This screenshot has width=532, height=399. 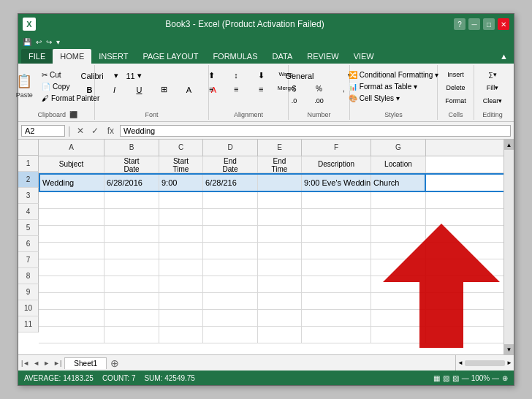 What do you see at coordinates (336, 164) in the screenshot?
I see `cell-f1: Description` at bounding box center [336, 164].